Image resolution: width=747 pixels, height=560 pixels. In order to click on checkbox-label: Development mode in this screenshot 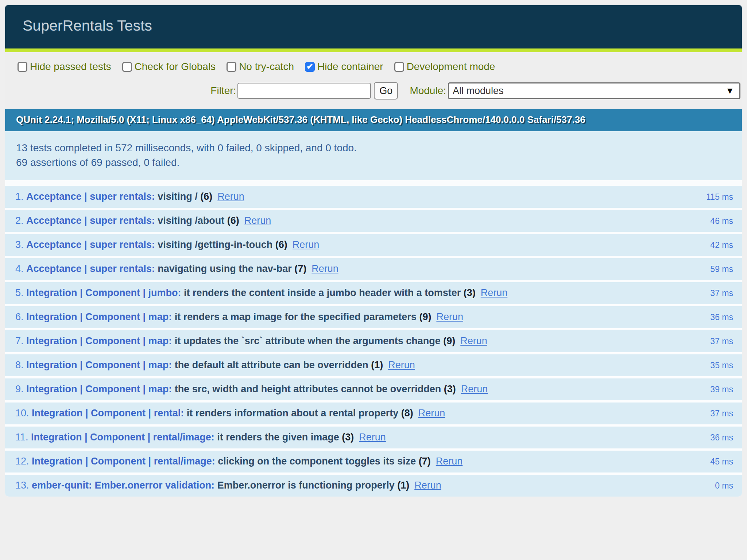, I will do `click(451, 67)`.